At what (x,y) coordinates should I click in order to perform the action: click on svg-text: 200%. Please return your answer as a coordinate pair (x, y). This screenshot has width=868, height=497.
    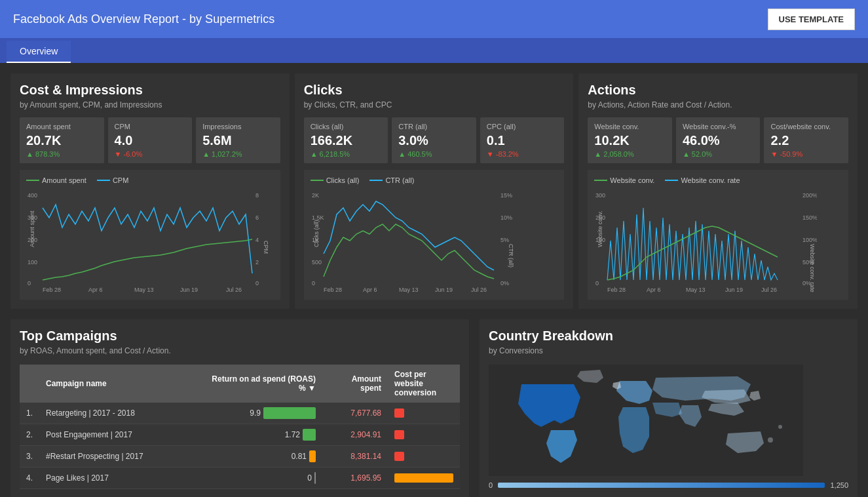
    Looking at the image, I should click on (810, 195).